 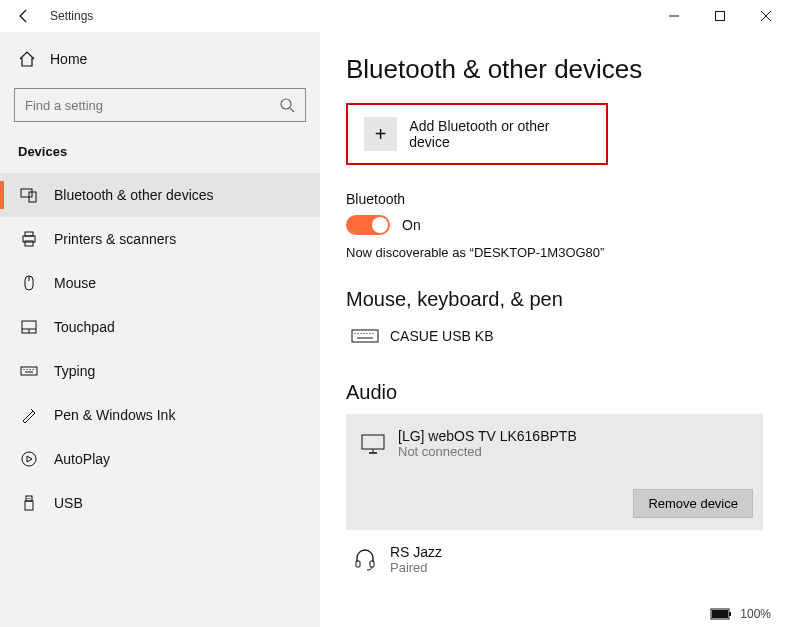 I want to click on device-row-tv: [LG] webOS TV LK616BPTB Not connected Re…, so click(x=554, y=472).